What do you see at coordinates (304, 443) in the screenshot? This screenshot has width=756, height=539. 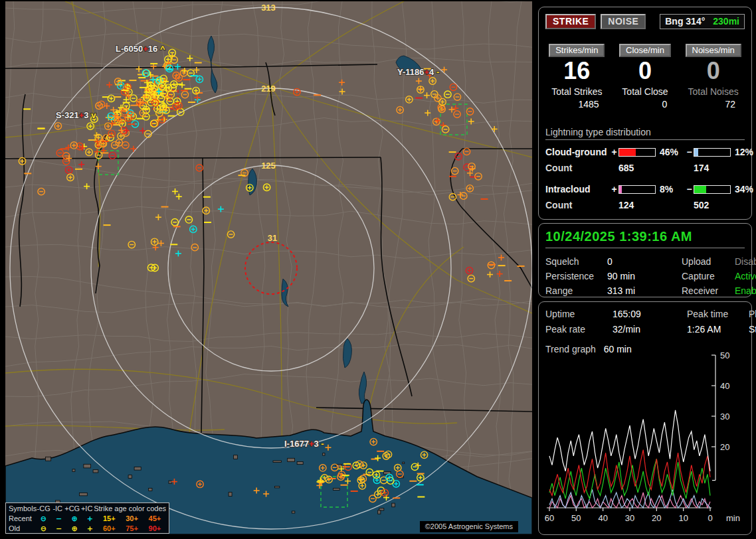 I see `storm-cell-label-I-1677: I-1677+3 -` at bounding box center [304, 443].